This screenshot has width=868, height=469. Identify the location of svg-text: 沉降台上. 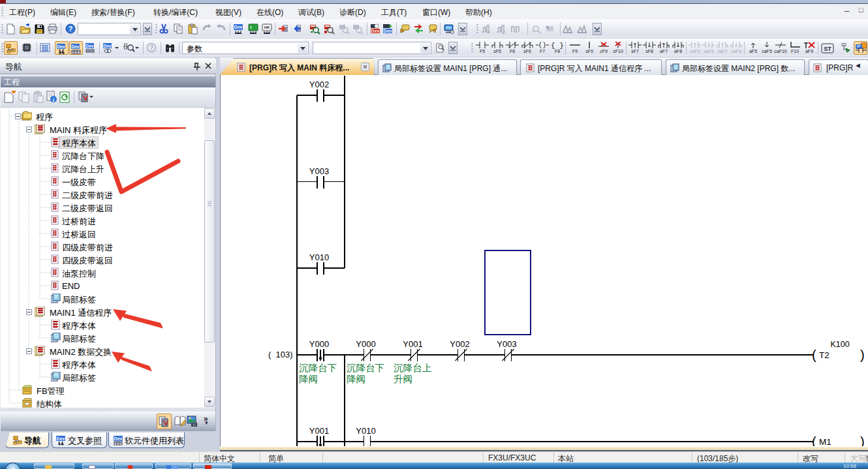
(412, 368).